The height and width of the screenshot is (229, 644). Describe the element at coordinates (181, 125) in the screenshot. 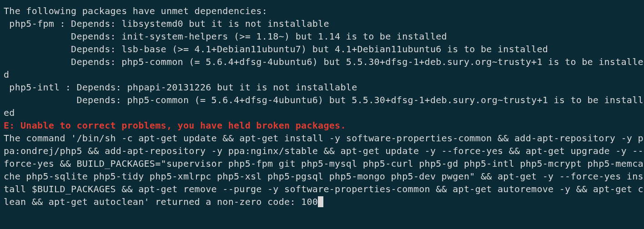

I see `error-message: Unable to correct problems, you have hel…` at that location.